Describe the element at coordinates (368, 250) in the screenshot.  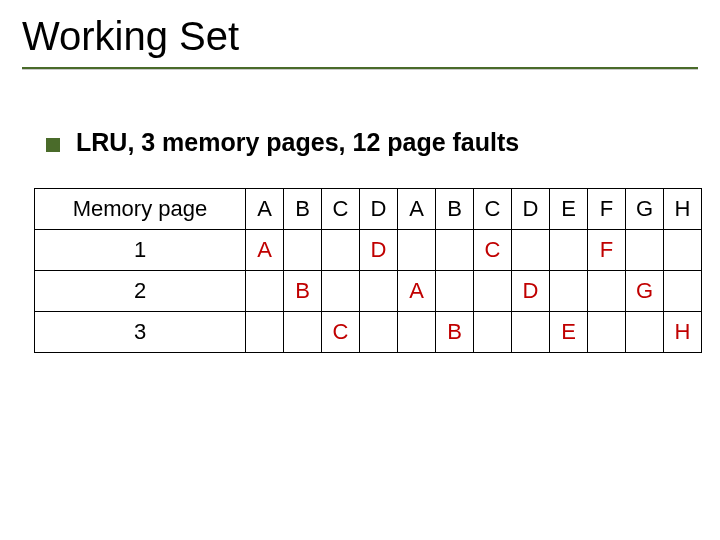
I see `table-row: 1 A D C F` at that location.